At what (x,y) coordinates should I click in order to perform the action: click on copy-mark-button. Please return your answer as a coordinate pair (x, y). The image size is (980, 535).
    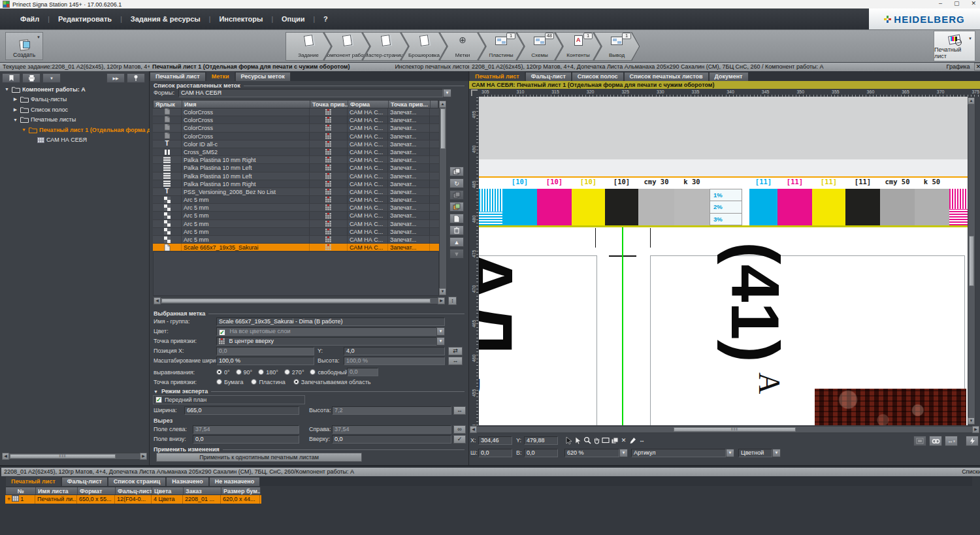
    Looking at the image, I should click on (457, 195).